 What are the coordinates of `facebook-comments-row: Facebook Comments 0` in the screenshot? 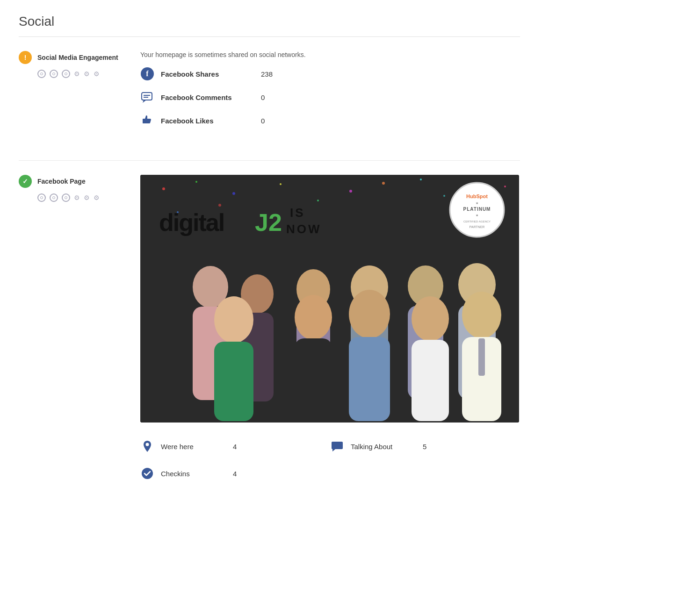 It's located at (330, 97).